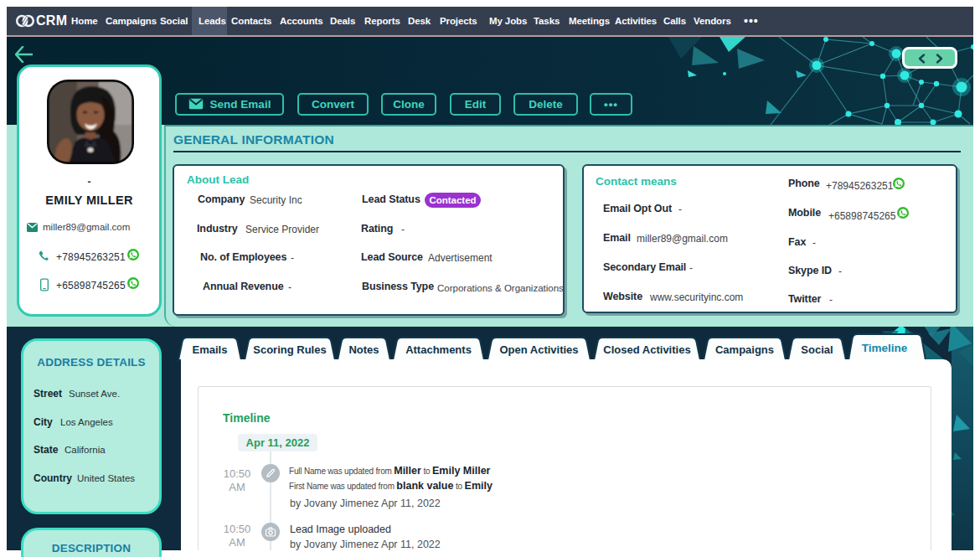 The width and height of the screenshot is (980, 557). I want to click on svg-text: Open Activities, so click(539, 350).